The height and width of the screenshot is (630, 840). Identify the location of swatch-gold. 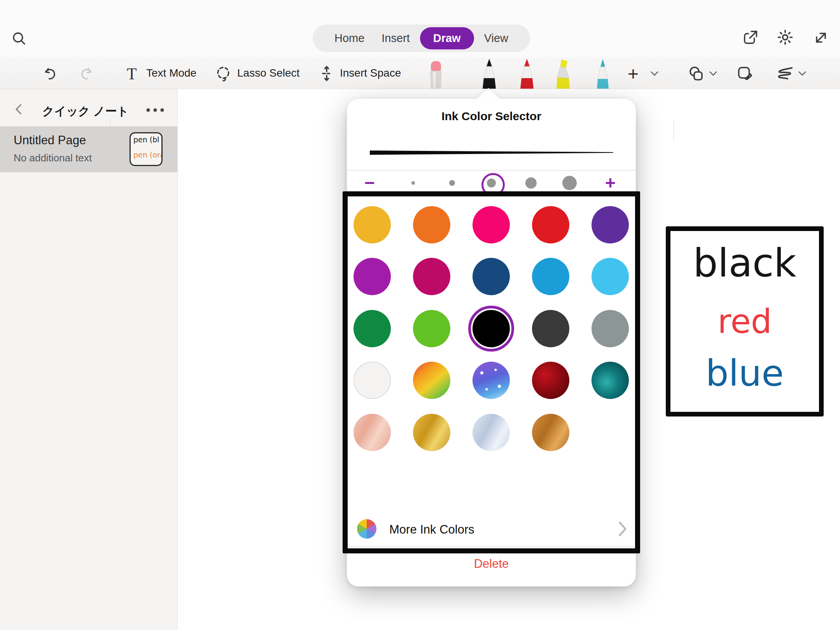
(372, 225).